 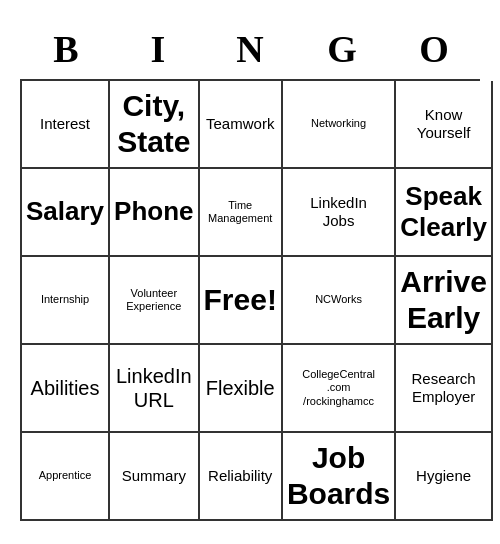 What do you see at coordinates (242, 213) in the screenshot?
I see `bingo-cell-7: TimeManagement` at bounding box center [242, 213].